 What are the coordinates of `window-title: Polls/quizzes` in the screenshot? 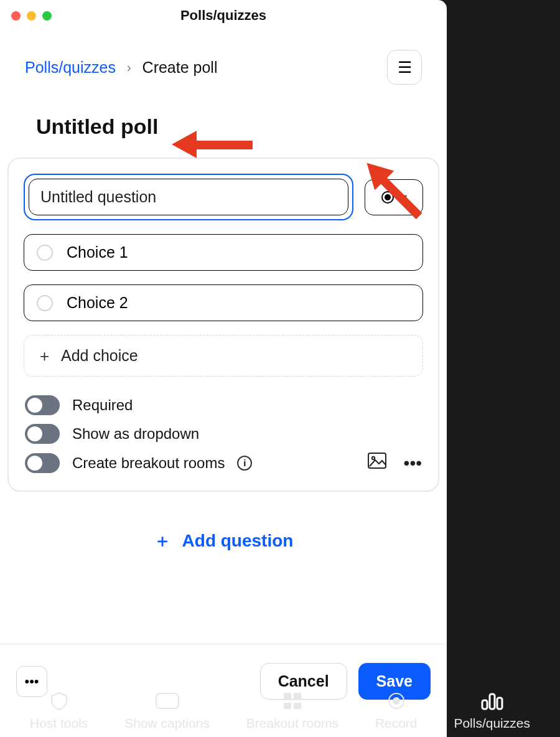 It's located at (223, 16).